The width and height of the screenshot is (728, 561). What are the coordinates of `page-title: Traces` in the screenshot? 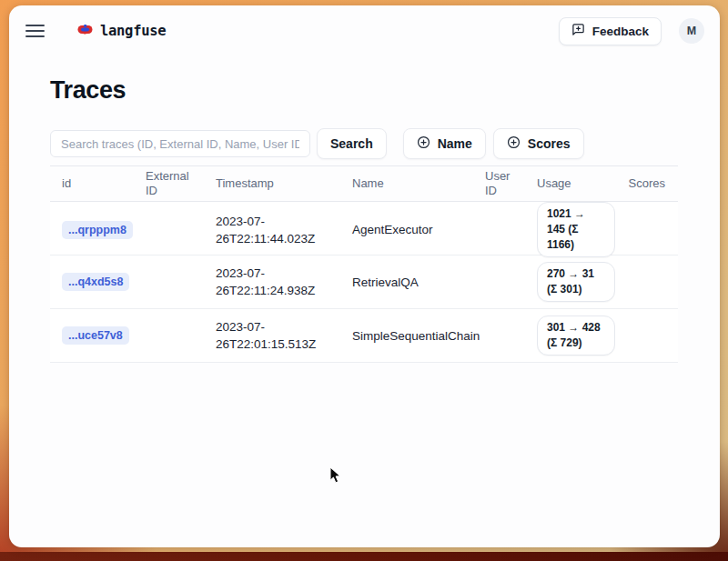 It's located at (364, 91).